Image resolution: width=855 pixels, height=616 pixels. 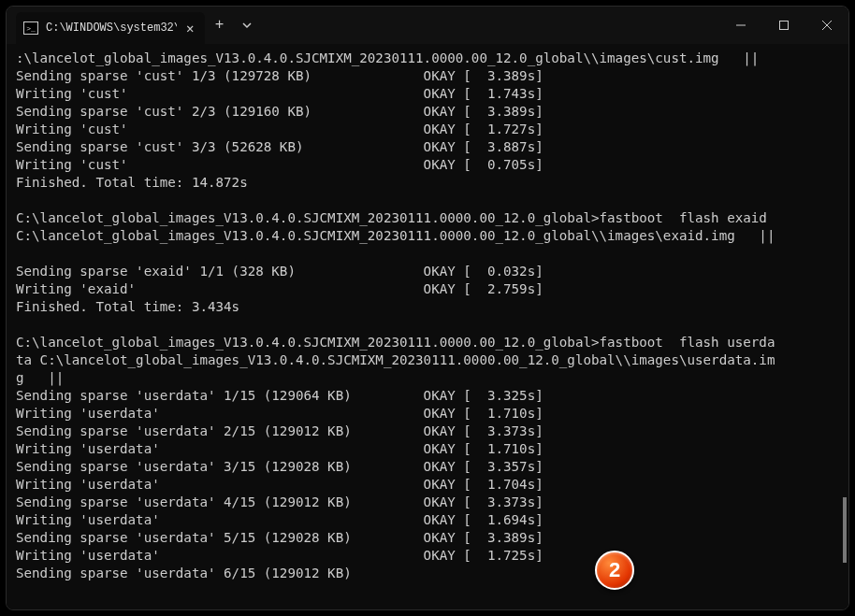 I want to click on minimize-button, so click(x=741, y=25).